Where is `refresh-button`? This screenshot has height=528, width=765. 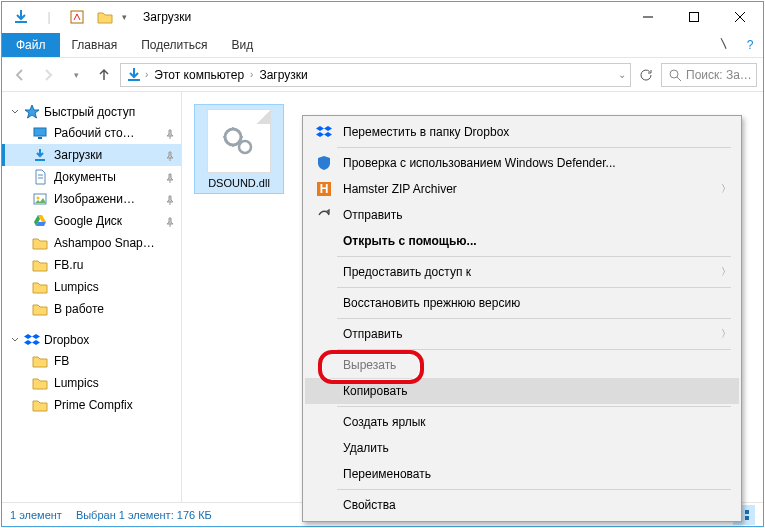 refresh-button is located at coordinates (646, 75).